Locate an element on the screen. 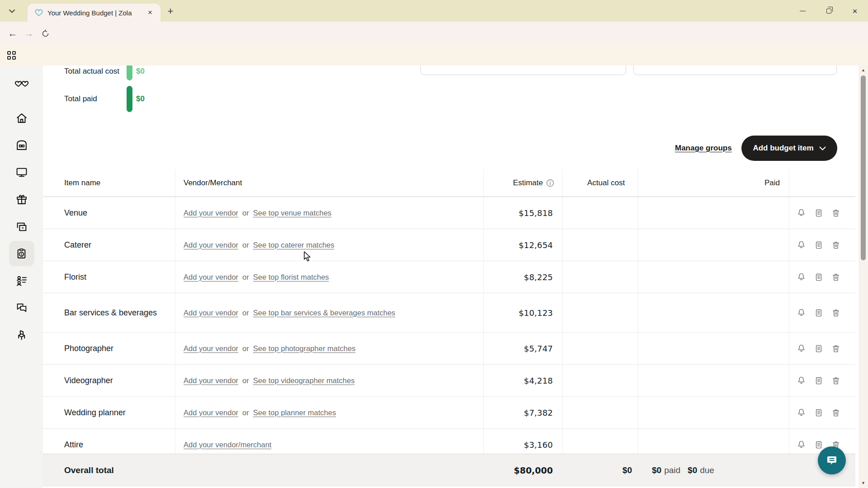 The image size is (868, 488). vendors-storefront-icon is located at coordinates (22, 145).